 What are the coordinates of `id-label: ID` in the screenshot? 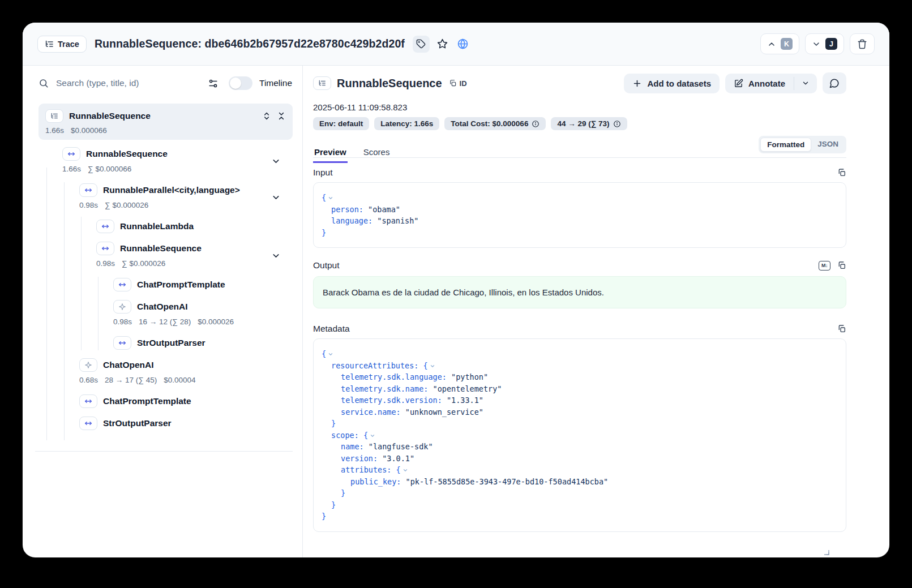 It's located at (463, 84).